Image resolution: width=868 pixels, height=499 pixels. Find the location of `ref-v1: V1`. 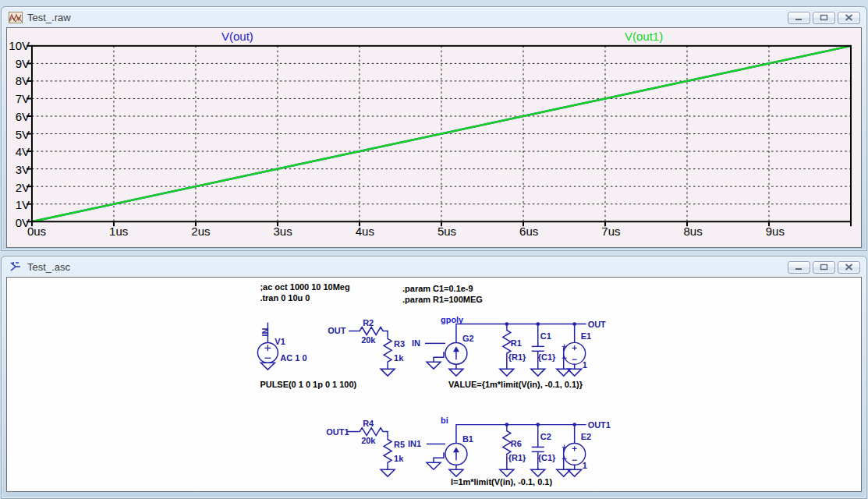

ref-v1: V1 is located at coordinates (279, 342).